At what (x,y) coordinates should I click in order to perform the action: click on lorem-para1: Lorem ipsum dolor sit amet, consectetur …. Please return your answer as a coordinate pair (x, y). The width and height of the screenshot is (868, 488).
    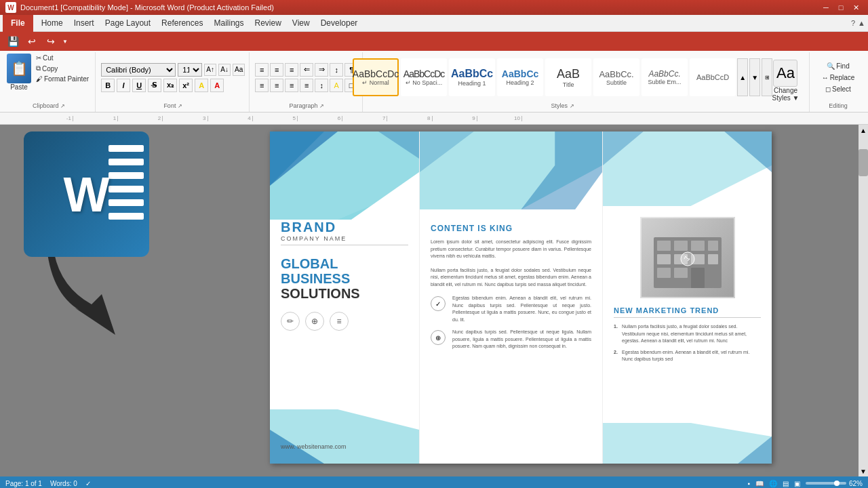
    Looking at the image, I should click on (511, 249).